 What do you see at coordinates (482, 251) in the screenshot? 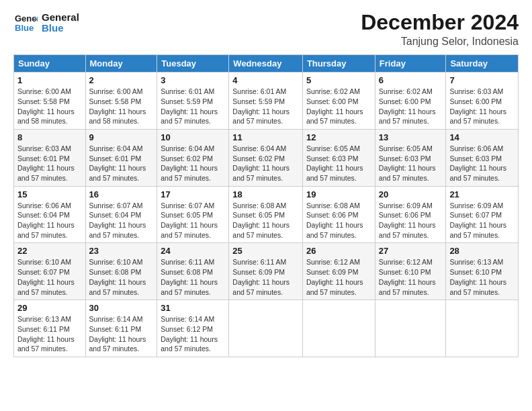
I see `day-number: 28` at bounding box center [482, 251].